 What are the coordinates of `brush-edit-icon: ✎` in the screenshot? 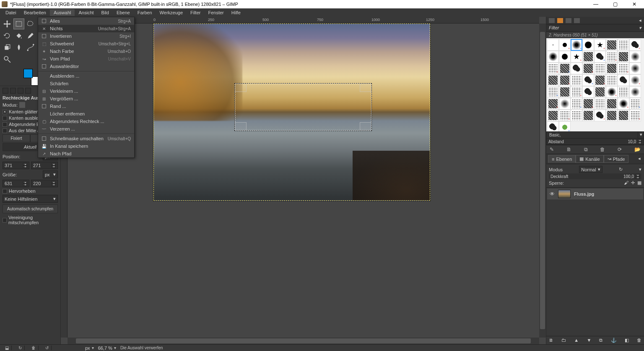 It's located at (552, 149).